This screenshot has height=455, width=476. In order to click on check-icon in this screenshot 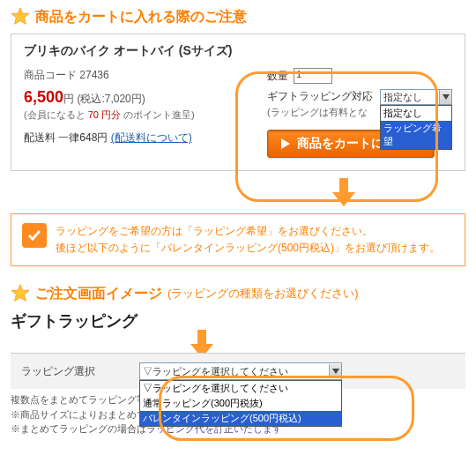, I will do `click(34, 235)`.